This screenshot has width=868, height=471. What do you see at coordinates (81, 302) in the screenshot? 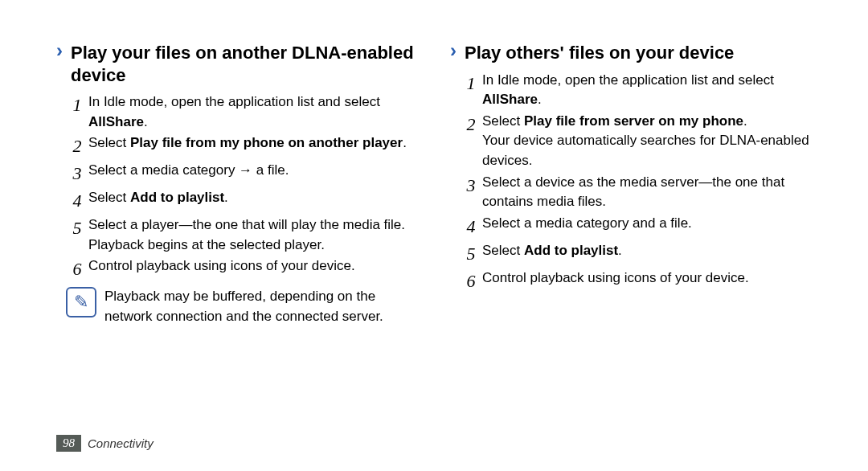
I see `note-icon: ✎` at bounding box center [81, 302].